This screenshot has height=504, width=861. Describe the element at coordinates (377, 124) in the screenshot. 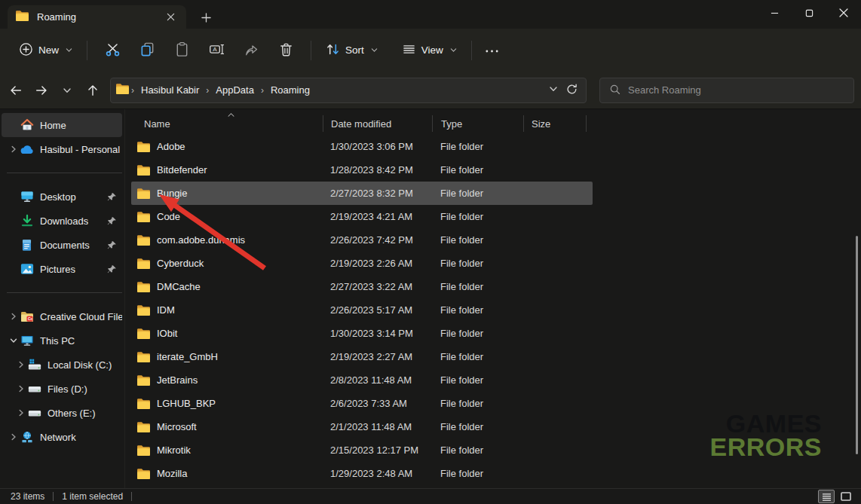

I see `column-header-date-modified: Date modified` at that location.